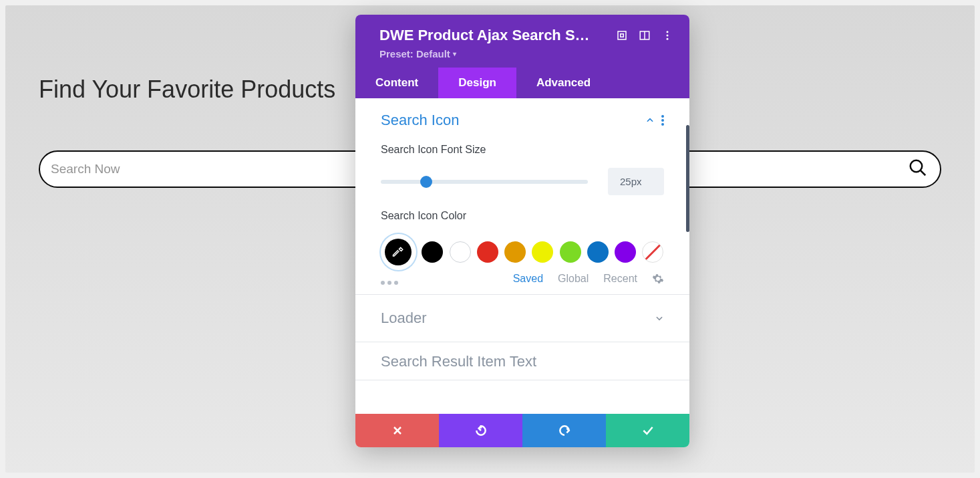  What do you see at coordinates (493, 35) in the screenshot?
I see `panel-title: DWE Product Ajax Search S…` at bounding box center [493, 35].